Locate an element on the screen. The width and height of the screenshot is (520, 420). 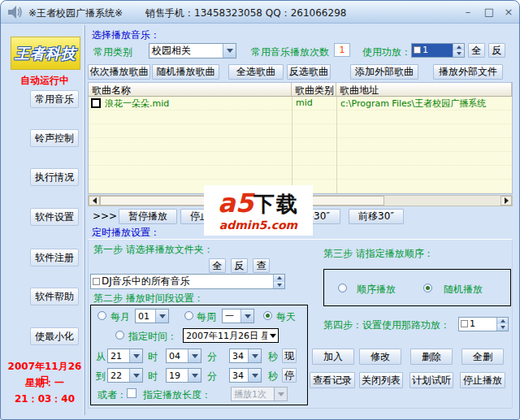
row-checkbox is located at coordinates (96, 103).